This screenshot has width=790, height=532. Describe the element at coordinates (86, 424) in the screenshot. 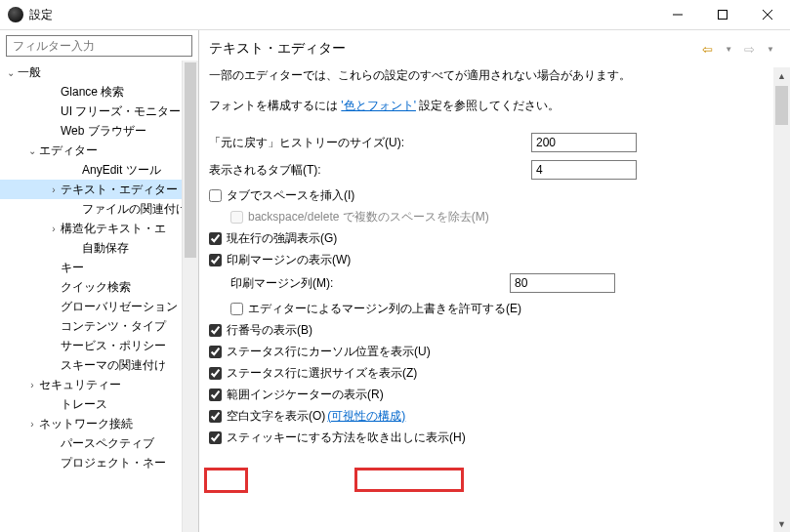

I see `tree-item-label: ネットワーク接続` at that location.